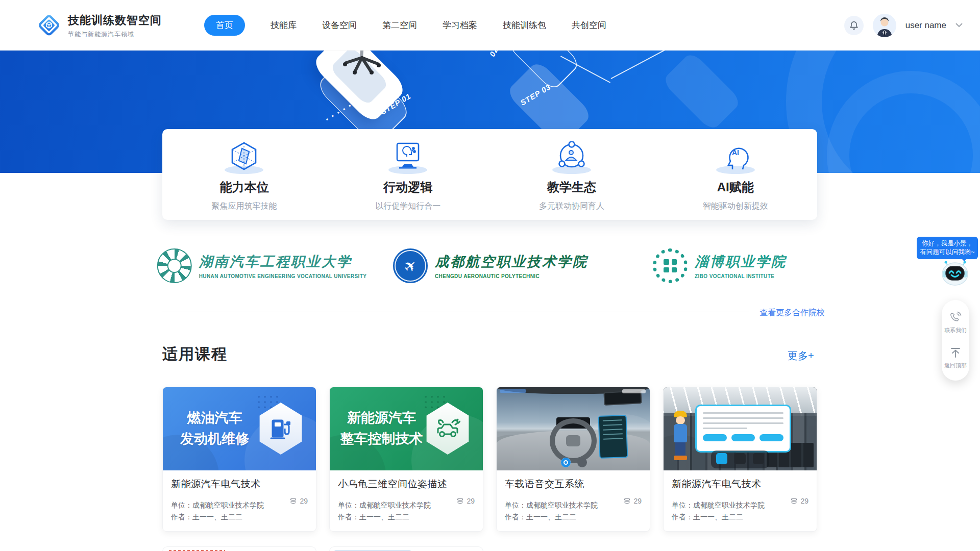 The image size is (980, 551). I want to click on contact-us-button: 联系我们, so click(955, 322).